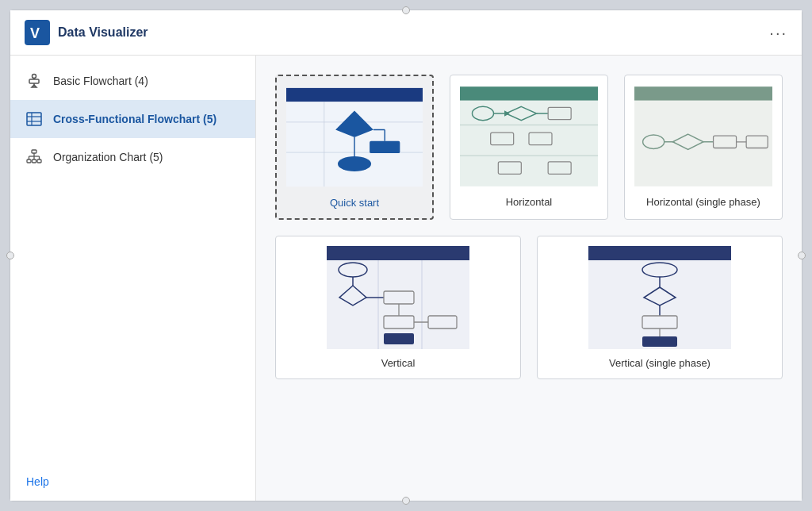 The height and width of the screenshot is (511, 812). I want to click on template-quick-start-thumb, so click(354, 137).